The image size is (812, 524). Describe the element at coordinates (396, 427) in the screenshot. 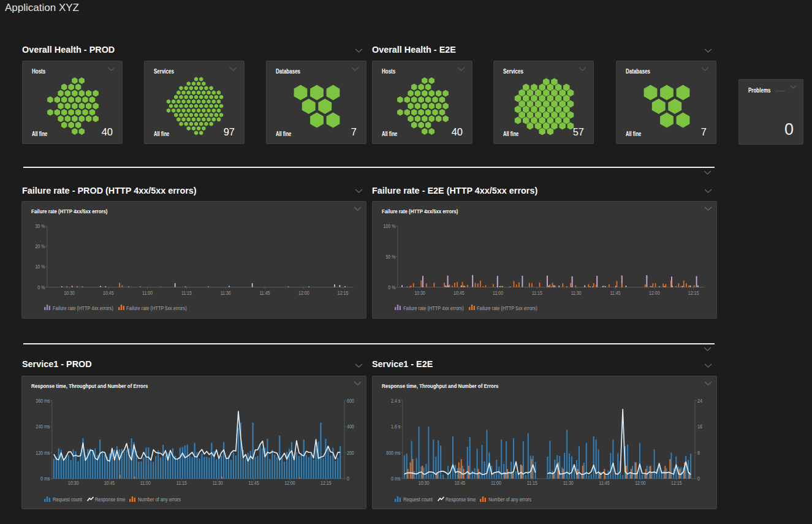

I see `svg-text: 1.6 s` at that location.